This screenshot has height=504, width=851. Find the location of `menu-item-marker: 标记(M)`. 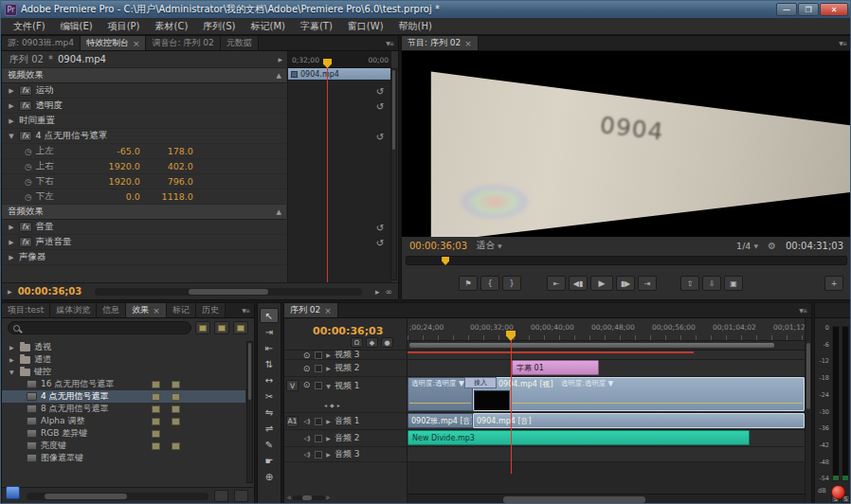

menu-item-marker: 标记(M) is located at coordinates (267, 27).